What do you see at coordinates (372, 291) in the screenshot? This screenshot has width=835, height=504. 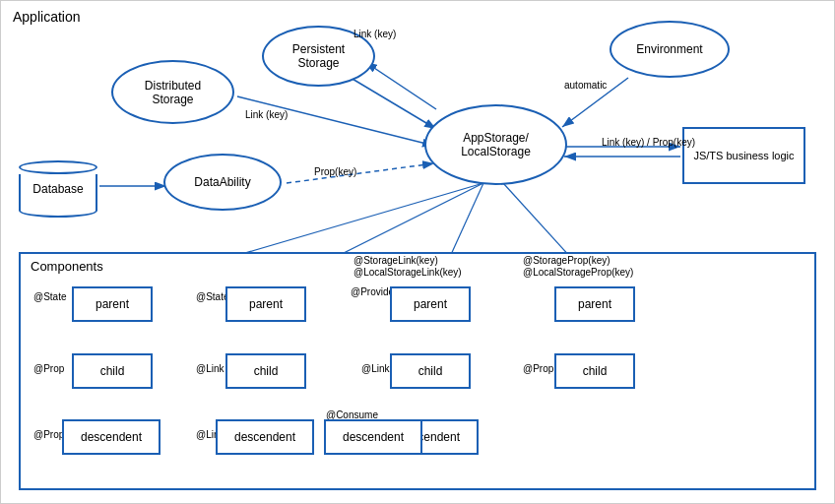 I see `provide-label: @Provide` at bounding box center [372, 291].